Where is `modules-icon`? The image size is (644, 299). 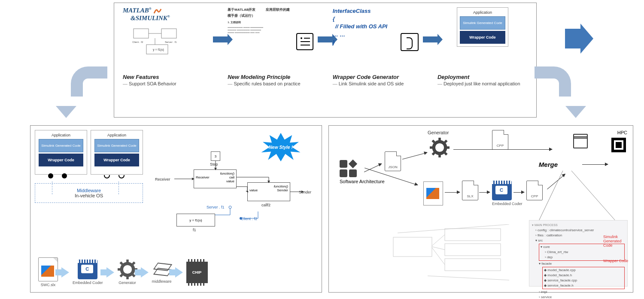
modules-icon is located at coordinates (348, 169).